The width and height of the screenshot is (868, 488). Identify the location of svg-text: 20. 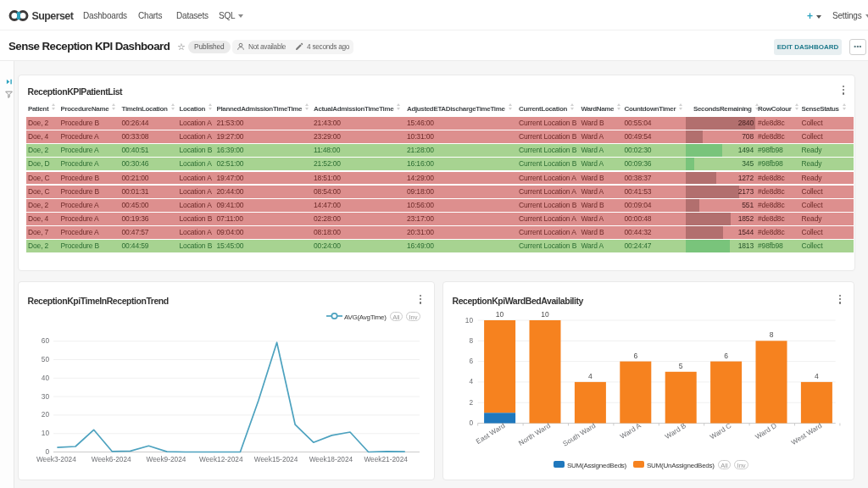
(46, 414).